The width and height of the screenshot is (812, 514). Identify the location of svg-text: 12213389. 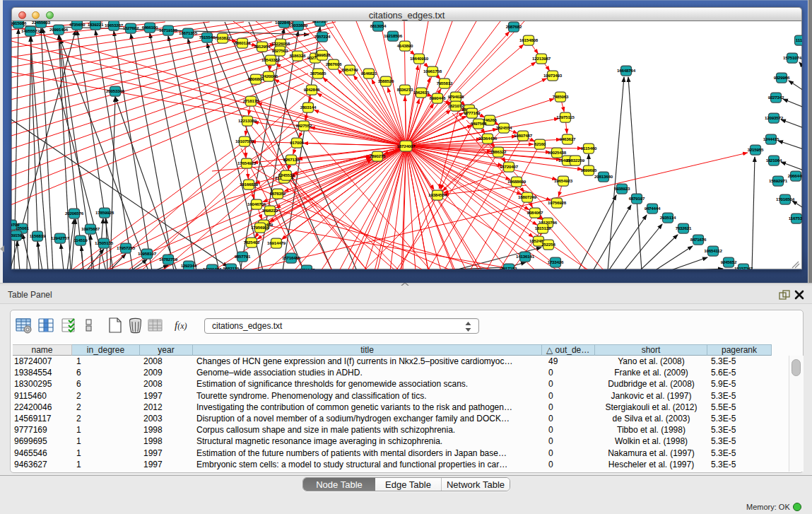
(247, 120).